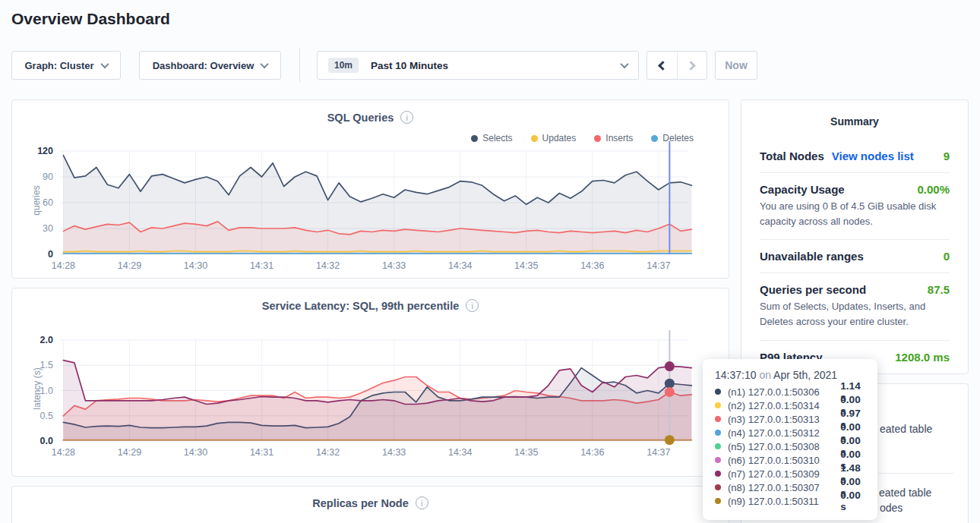 The image size is (980, 523). What do you see at coordinates (66, 65) in the screenshot?
I see `graph-scope-dropdown: Graph: Cluster` at bounding box center [66, 65].